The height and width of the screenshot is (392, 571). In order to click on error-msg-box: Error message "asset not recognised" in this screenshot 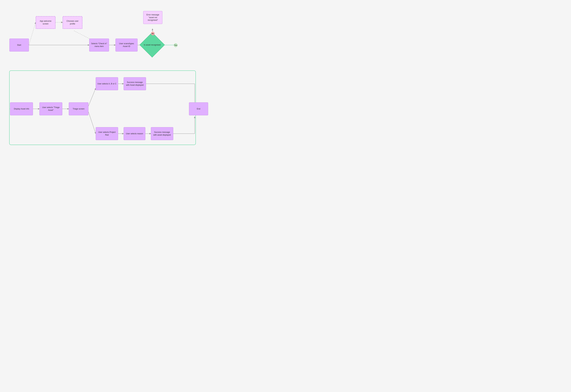, I will do `click(153, 18)`.